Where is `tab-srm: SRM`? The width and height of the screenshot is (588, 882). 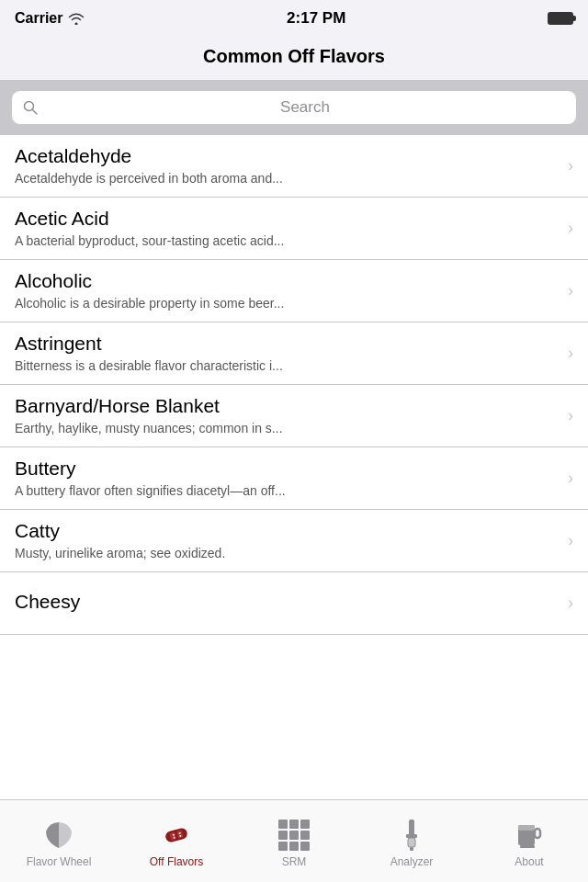 tab-srm: SRM is located at coordinates (294, 842).